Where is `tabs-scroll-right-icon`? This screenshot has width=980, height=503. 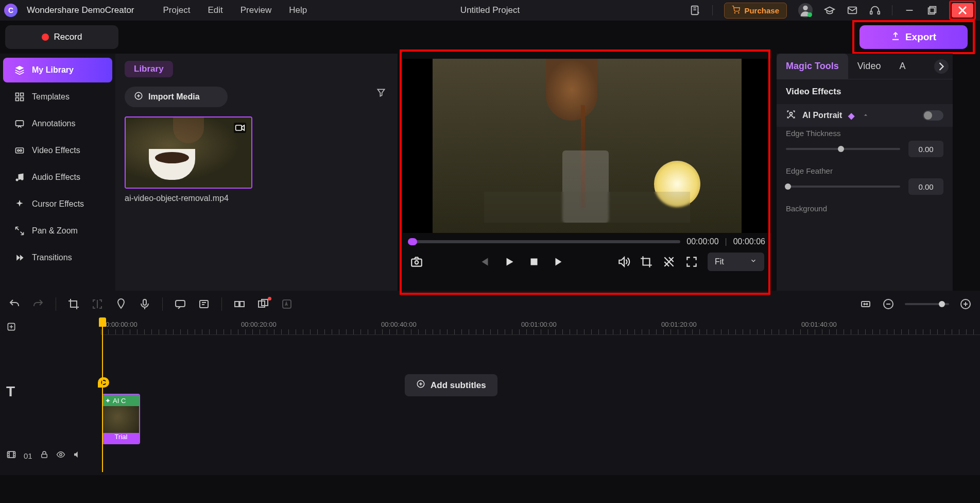 tabs-scroll-right-icon is located at coordinates (941, 66).